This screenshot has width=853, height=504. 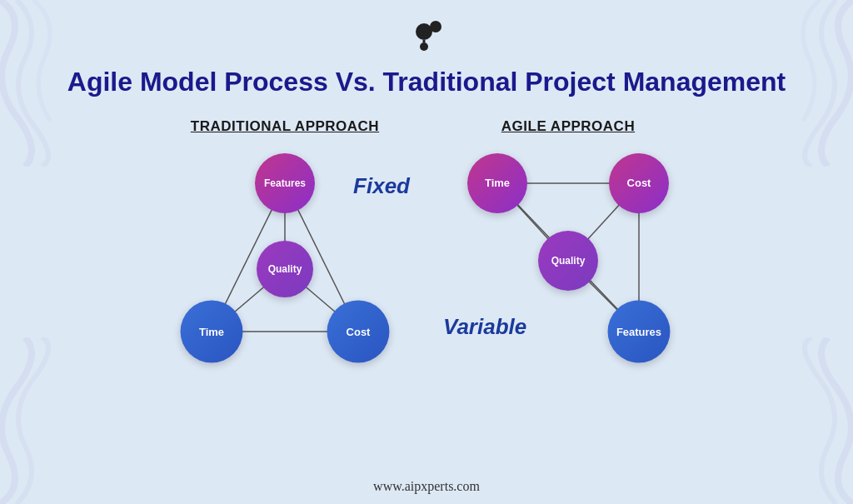 What do you see at coordinates (568, 127) in the screenshot?
I see `agile-heading: AGILE APPROACH` at bounding box center [568, 127].